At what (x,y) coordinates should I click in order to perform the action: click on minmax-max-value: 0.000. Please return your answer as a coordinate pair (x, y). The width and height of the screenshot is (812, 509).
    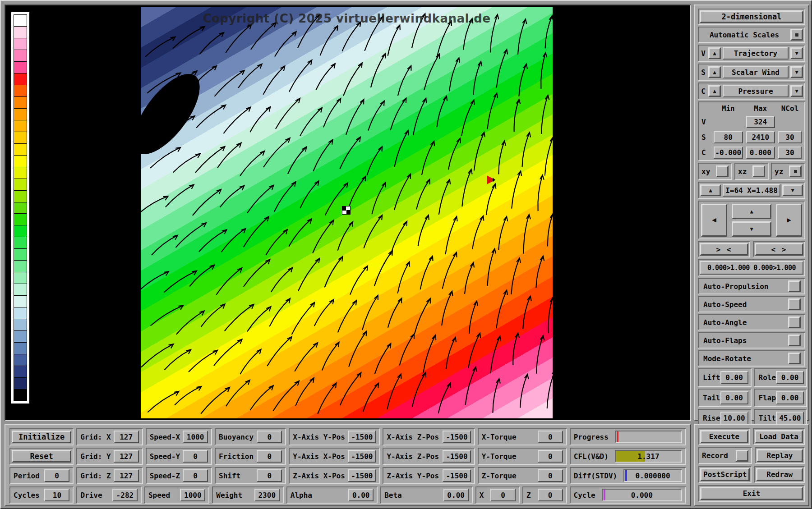
    Looking at the image, I should click on (761, 152).